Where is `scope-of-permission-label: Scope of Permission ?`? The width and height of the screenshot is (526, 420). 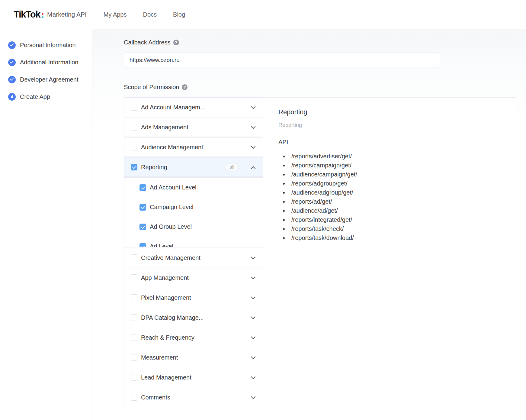 scope-of-permission-label: Scope of Permission ? is located at coordinates (325, 87).